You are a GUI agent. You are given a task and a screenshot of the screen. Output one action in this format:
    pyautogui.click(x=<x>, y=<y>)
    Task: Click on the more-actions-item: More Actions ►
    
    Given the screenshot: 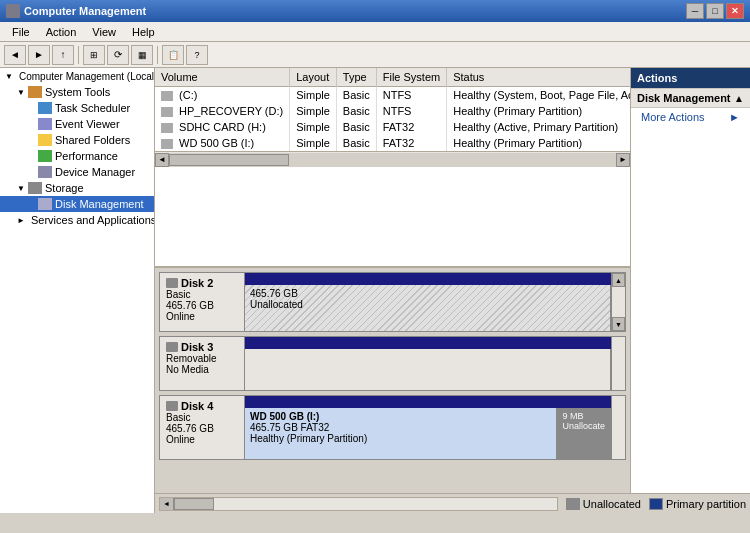 What is the action you would take?
    pyautogui.click(x=690, y=117)
    